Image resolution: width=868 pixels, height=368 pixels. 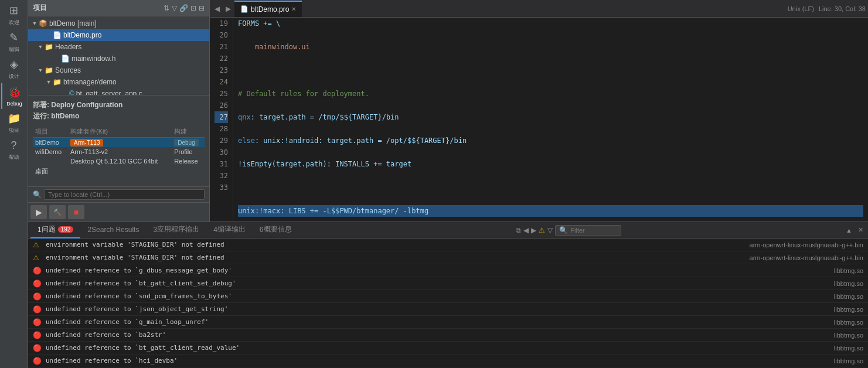 I want to click on prev-icon: ◀, so click(x=526, y=230).